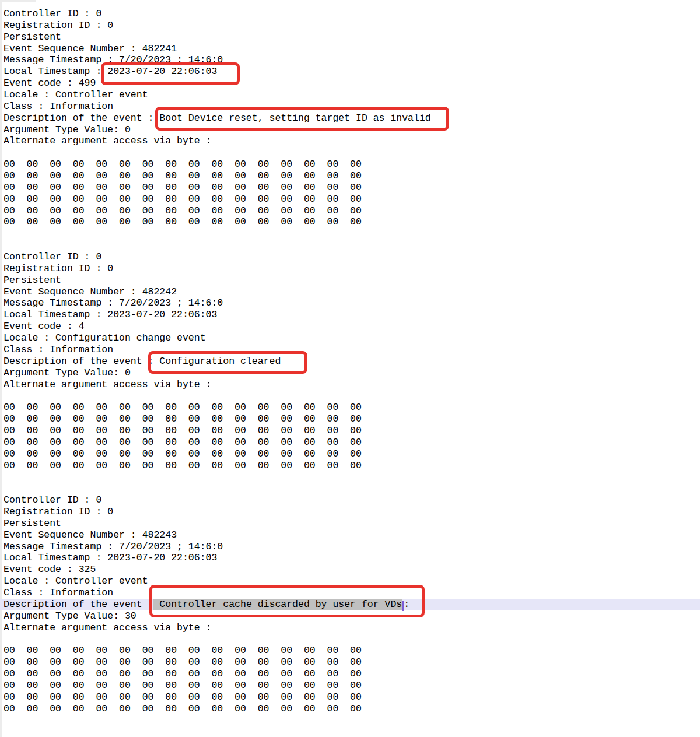 The height and width of the screenshot is (737, 700). I want to click on description-label: Description of the event :, so click(78, 604).